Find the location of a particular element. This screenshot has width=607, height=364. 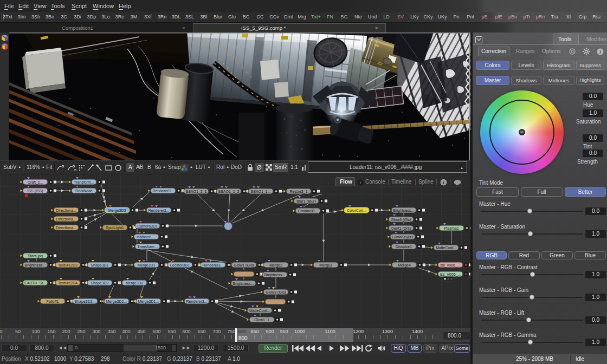

svg-text: Glow3 (Glo) is located at coordinates (401, 220).